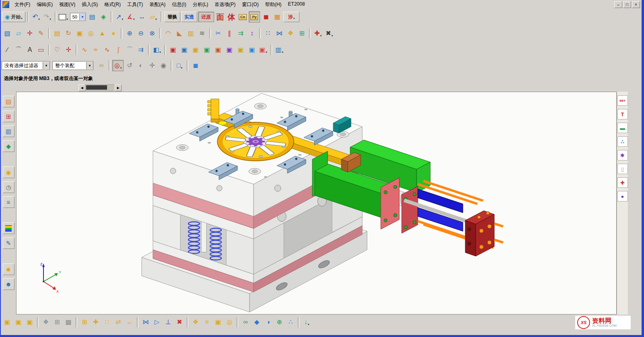  What do you see at coordinates (130, 33) in the screenshot?
I see `unite-icon: ⊕` at bounding box center [130, 33].